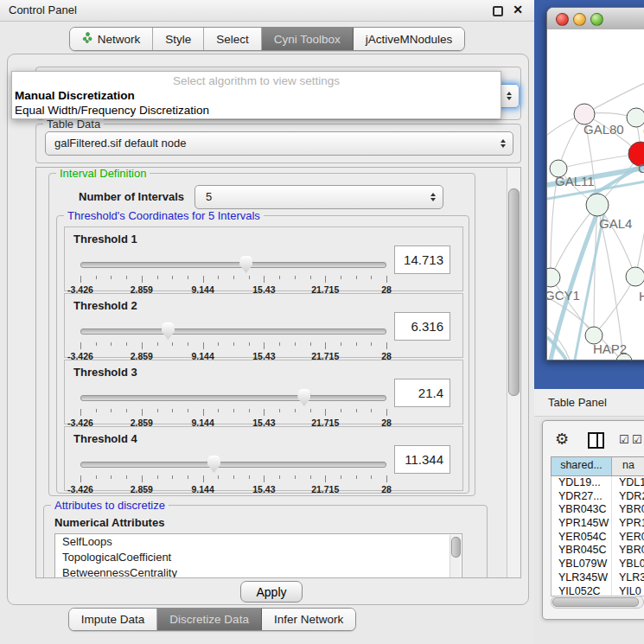 Image resolution: width=644 pixels, height=644 pixels. Describe the element at coordinates (564, 296) in the screenshot. I see `network-node-label: GCY1` at that location.